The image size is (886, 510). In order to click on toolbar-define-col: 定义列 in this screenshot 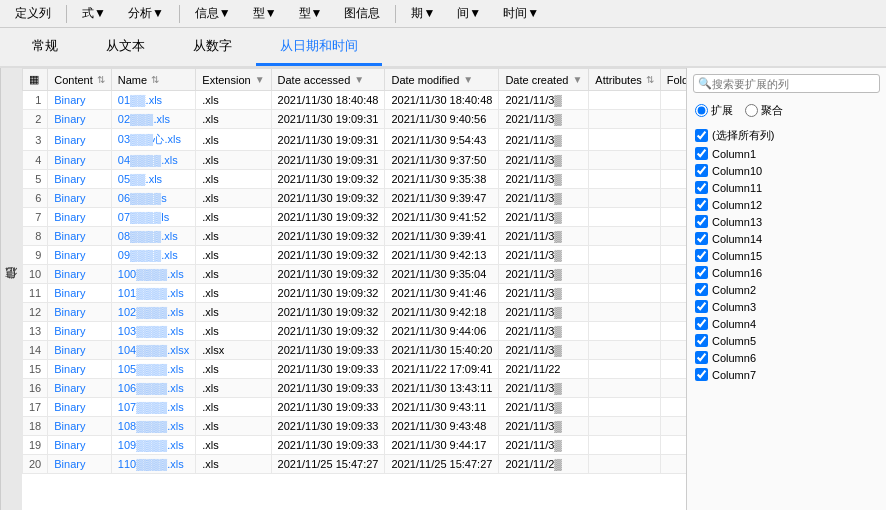, I will do `click(33, 14)`.